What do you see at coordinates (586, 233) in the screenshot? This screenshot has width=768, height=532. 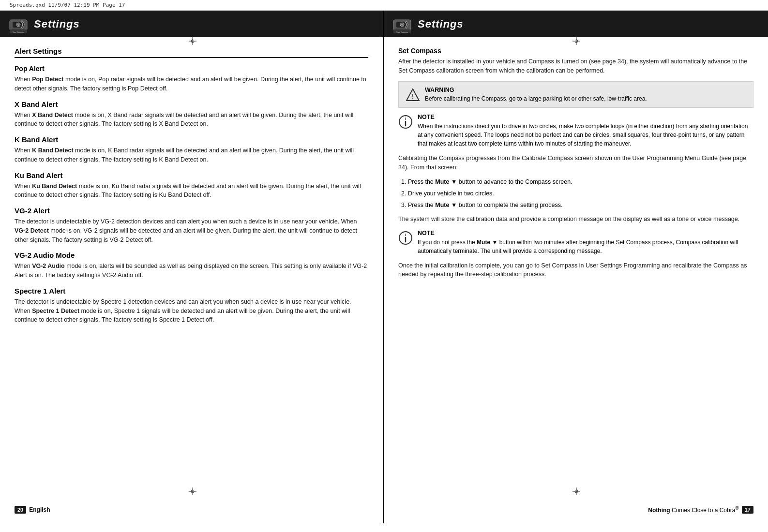 I see `note2-title: NOTE` at bounding box center [586, 233].